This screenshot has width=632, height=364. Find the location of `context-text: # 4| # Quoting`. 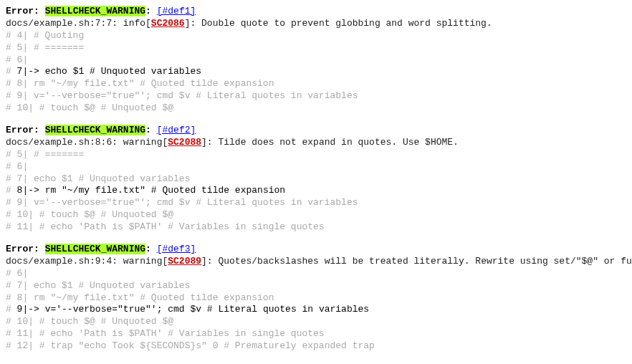

context-text: # 4| # Quoting is located at coordinates (44, 36).